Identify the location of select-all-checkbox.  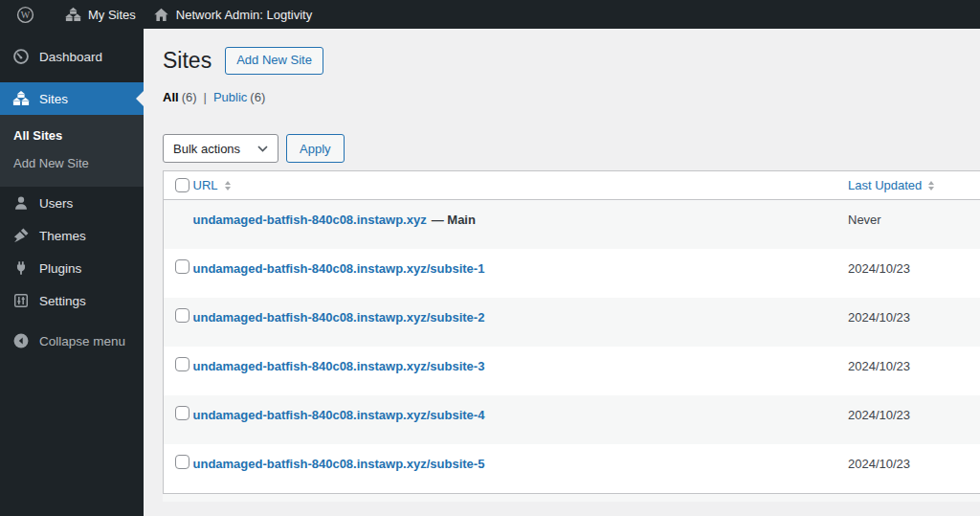
(182, 186).